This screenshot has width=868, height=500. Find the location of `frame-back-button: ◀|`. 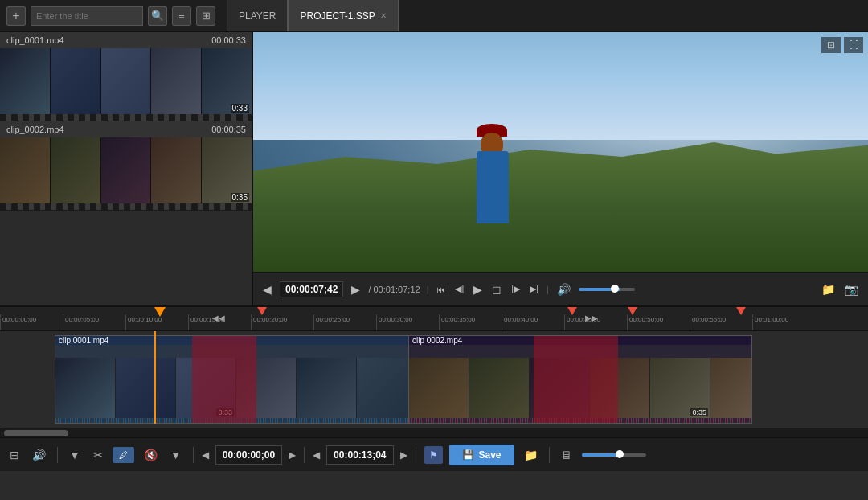

frame-back-button: ◀| is located at coordinates (460, 289).